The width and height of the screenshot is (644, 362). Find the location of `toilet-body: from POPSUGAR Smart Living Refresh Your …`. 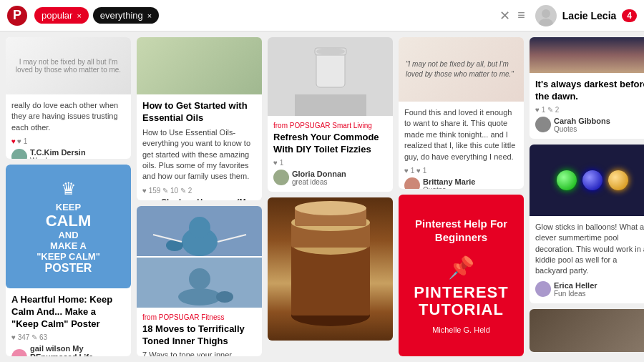

toilet-body: from POPSUGAR Smart Living Refresh Your … is located at coordinates (331, 154).